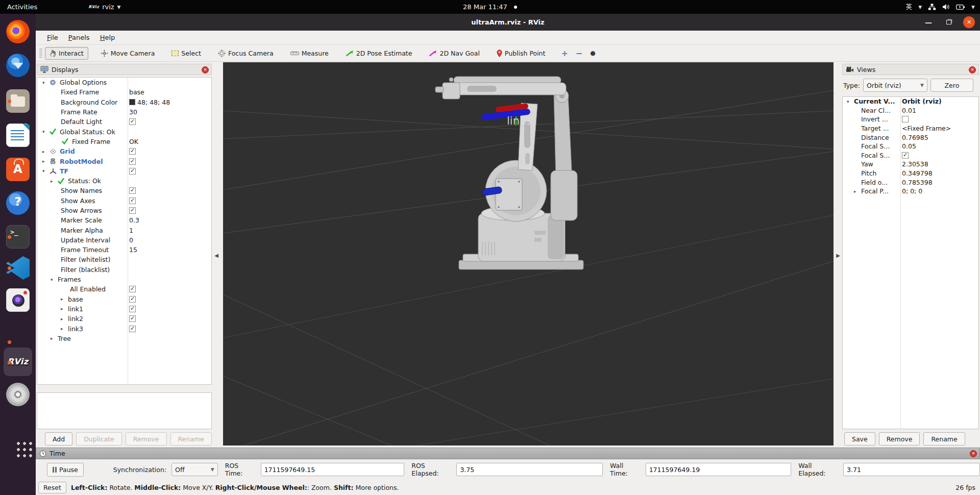 This screenshot has width=980, height=495. What do you see at coordinates (18, 268) in the screenshot?
I see `vscode-icon` at bounding box center [18, 268].